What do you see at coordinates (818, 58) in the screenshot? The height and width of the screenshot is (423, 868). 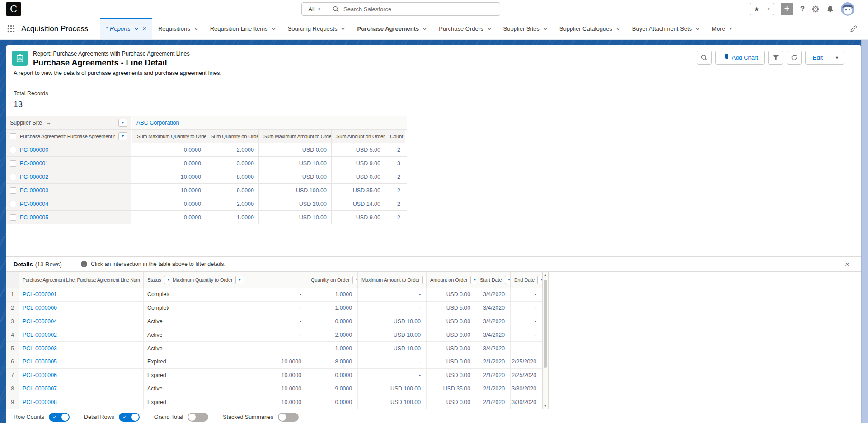 I see `edit-button: Edit` at bounding box center [818, 58].